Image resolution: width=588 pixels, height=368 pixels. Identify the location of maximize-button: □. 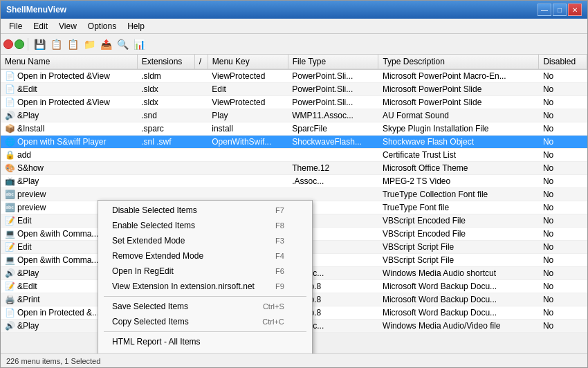
(560, 10).